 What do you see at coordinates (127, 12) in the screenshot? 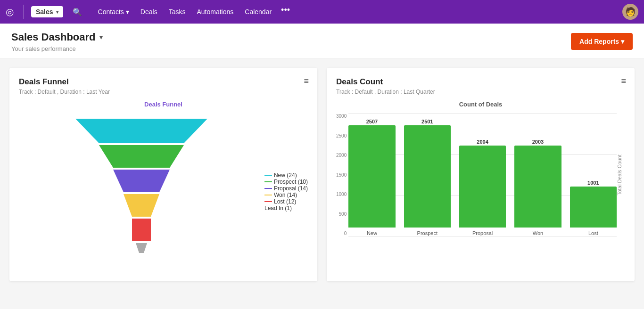
I see `contacts-chevron-icon: ▾` at bounding box center [127, 12].